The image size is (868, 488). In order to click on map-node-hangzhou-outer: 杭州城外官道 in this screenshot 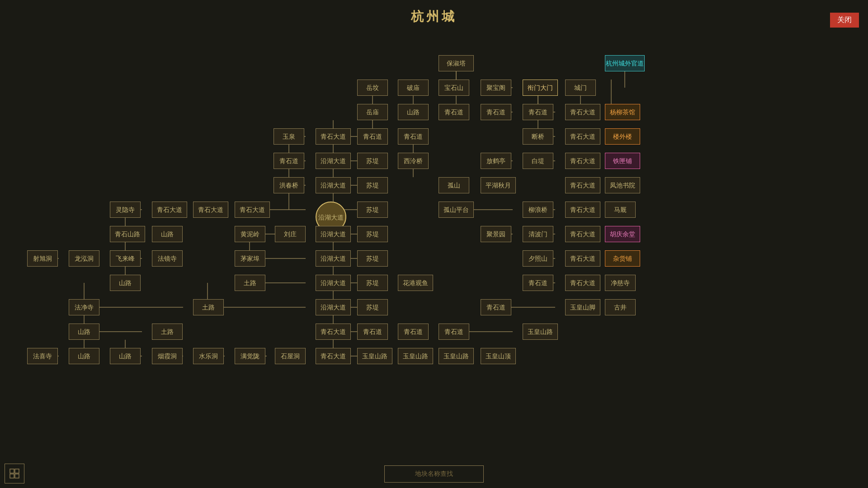, I will do `click(625, 63)`.